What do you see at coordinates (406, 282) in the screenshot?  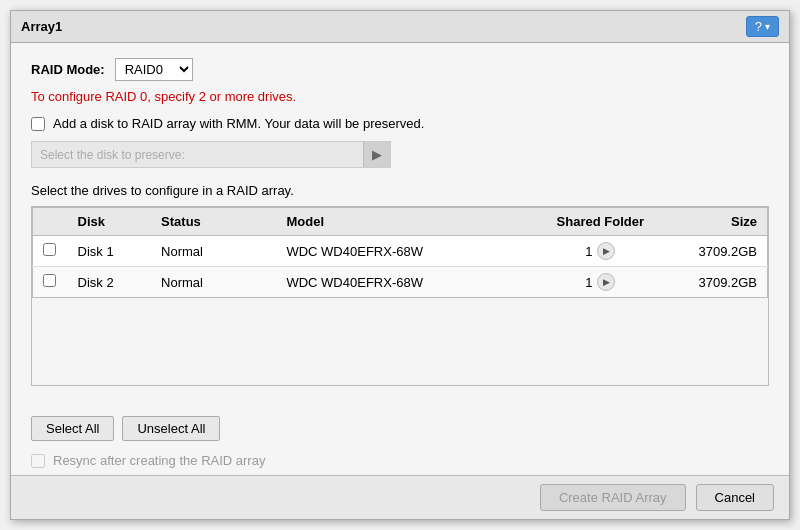 I see `row-model-1: WDC WD40EFRX-68W` at bounding box center [406, 282].